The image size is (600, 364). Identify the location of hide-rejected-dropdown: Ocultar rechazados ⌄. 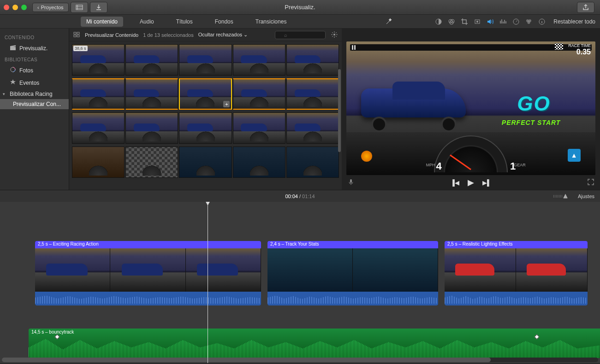
(223, 35).